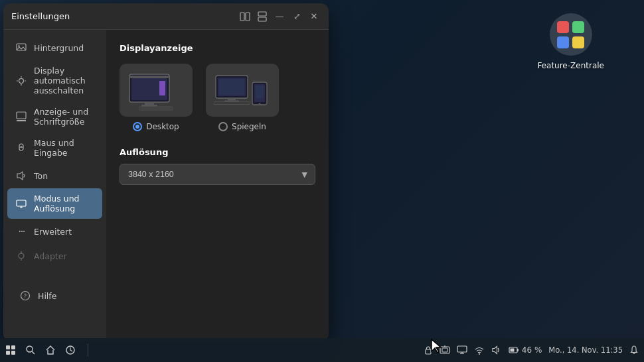  What do you see at coordinates (21, 81) in the screenshot?
I see `display-auto-icon` at bounding box center [21, 81].